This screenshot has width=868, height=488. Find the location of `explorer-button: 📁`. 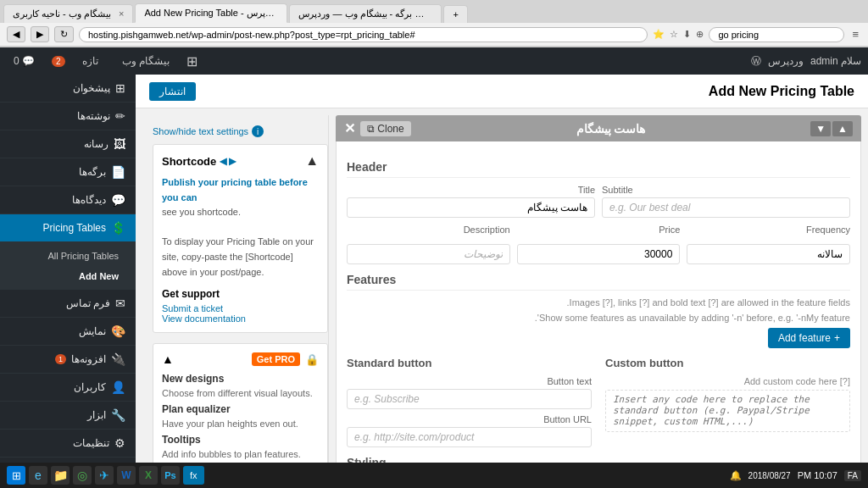

explorer-button: 📁 is located at coordinates (60, 475).